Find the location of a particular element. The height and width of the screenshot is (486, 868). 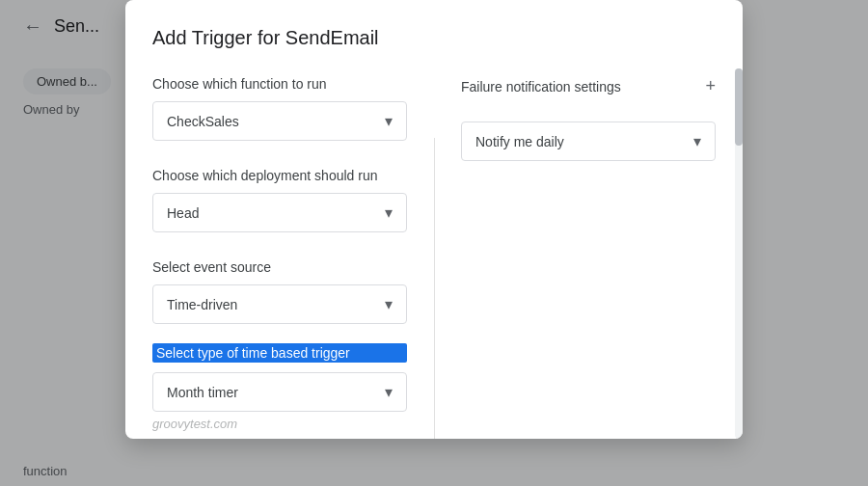

watermark: groovytest.com is located at coordinates (195, 424).